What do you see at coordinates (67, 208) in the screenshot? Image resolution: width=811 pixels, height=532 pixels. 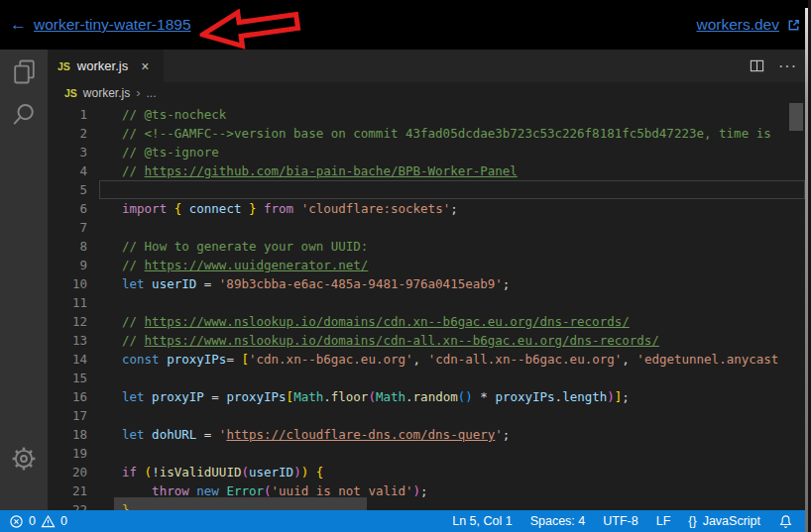 I see `line-number: 6` at bounding box center [67, 208].